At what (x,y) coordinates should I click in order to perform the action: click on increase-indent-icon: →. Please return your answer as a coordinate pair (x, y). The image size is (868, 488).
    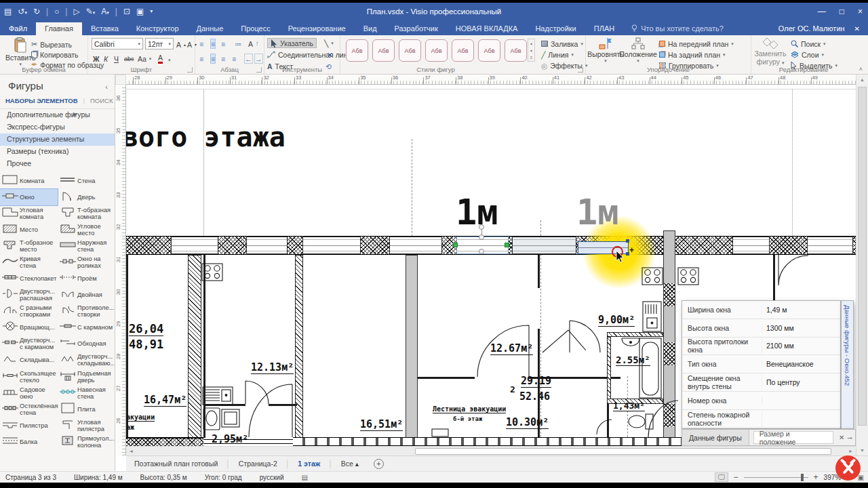
    Looking at the image, I should click on (259, 58).